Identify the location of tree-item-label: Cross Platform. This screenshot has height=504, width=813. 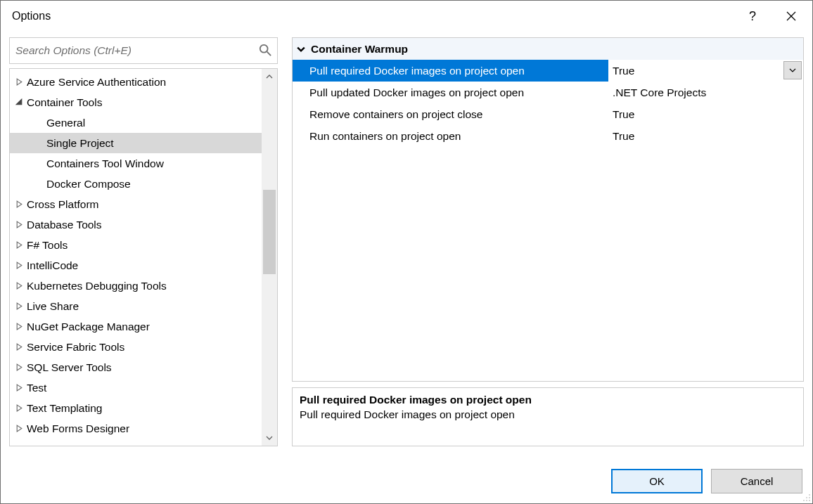
(63, 205).